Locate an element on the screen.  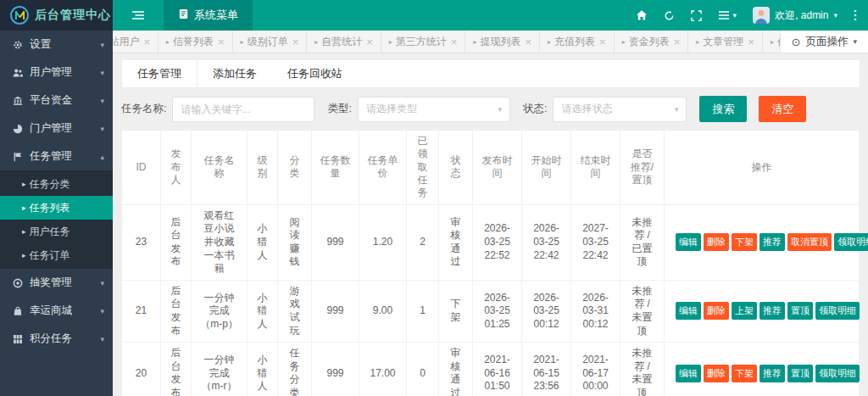
content-tab-任务回收站: 任务回收站 is located at coordinates (315, 74).